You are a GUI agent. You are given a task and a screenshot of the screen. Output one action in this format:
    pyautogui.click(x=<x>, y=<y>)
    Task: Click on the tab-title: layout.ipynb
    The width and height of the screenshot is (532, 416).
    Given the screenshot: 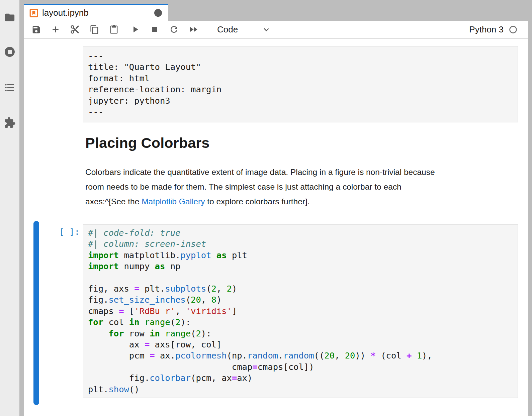 What is the action you would take?
    pyautogui.click(x=66, y=13)
    